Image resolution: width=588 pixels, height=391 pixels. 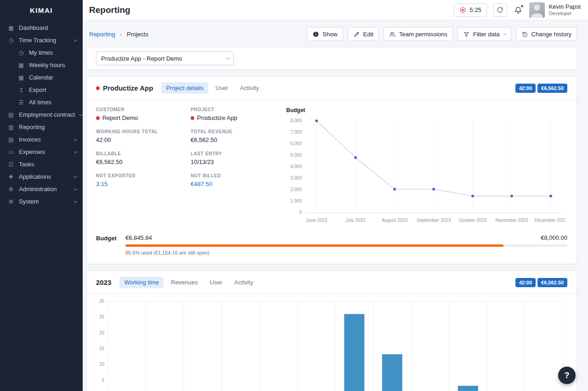 I want to click on budget-progress-fill, so click(x=314, y=245).